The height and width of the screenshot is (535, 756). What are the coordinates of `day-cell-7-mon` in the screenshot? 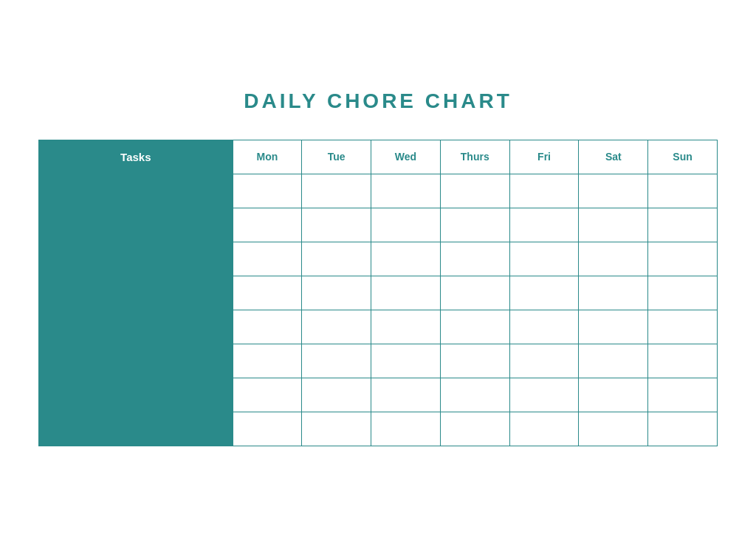 It's located at (267, 395).